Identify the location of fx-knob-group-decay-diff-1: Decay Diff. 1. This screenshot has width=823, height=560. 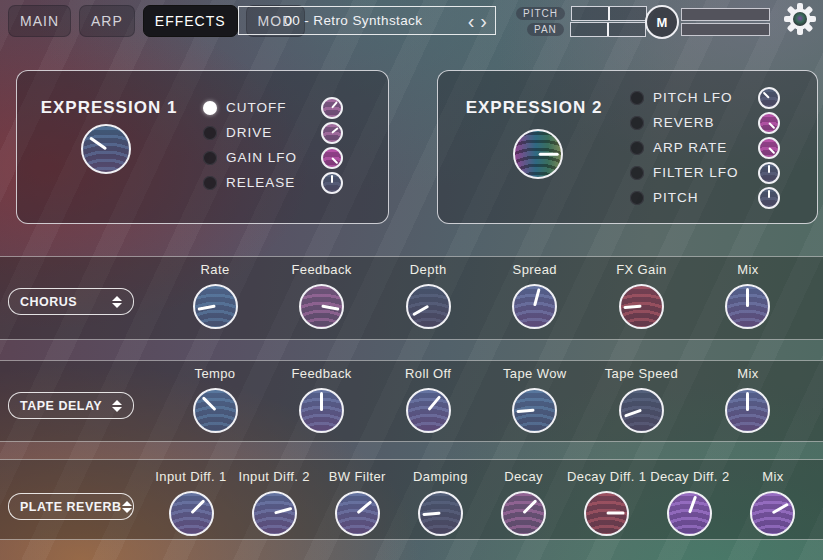
(607, 502).